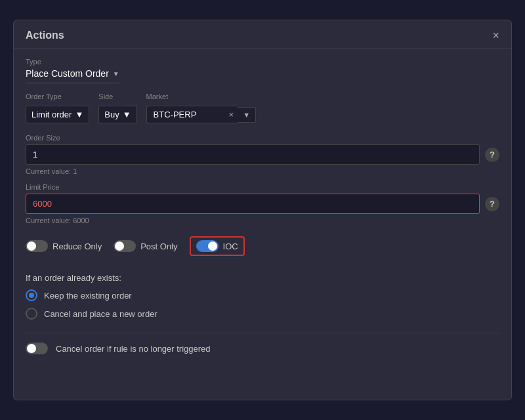 The width and height of the screenshot is (525, 420). What do you see at coordinates (37, 348) in the screenshot?
I see `cancel-toggle` at bounding box center [37, 348].